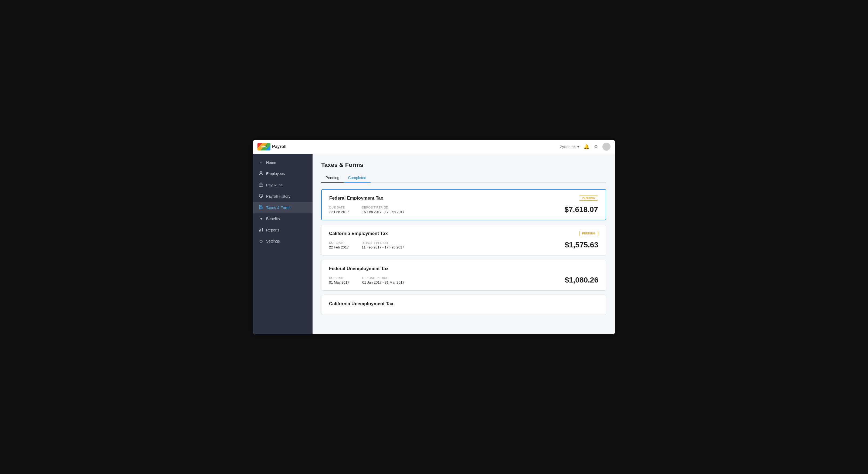  I want to click on due-date-group-2: Due Date 22 Feb 2017, so click(339, 245).